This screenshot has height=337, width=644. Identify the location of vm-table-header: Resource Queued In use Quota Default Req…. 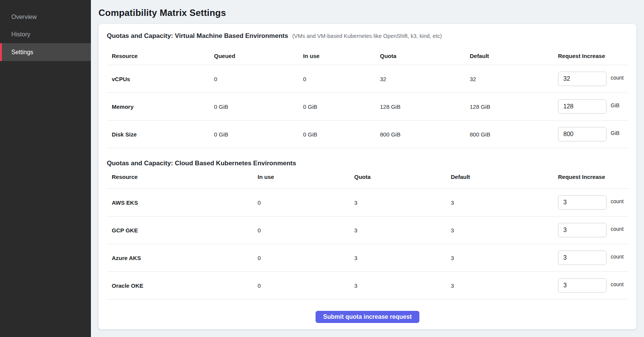
(367, 53).